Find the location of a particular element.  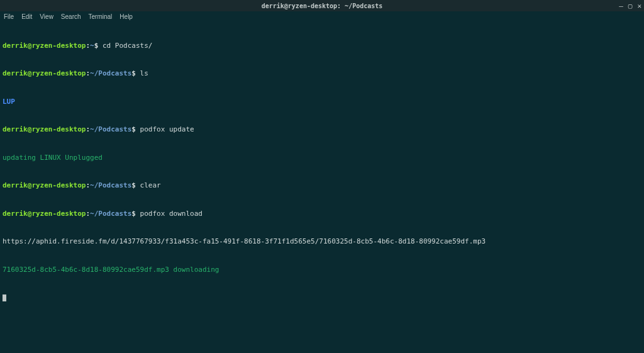

menu-search: Search is located at coordinates (71, 16).